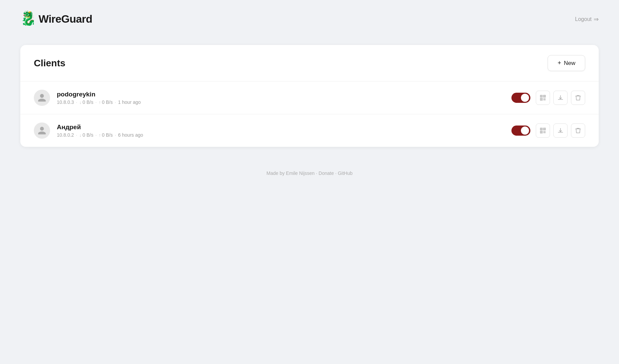 This screenshot has width=619, height=364. Describe the element at coordinates (583, 19) in the screenshot. I see `logout-label: Logout` at that location.